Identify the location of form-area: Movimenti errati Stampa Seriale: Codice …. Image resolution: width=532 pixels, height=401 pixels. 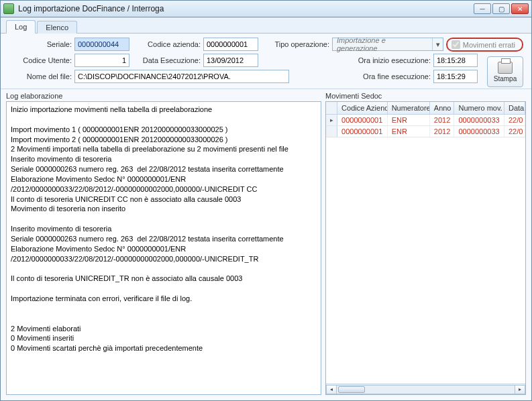
(266, 62).